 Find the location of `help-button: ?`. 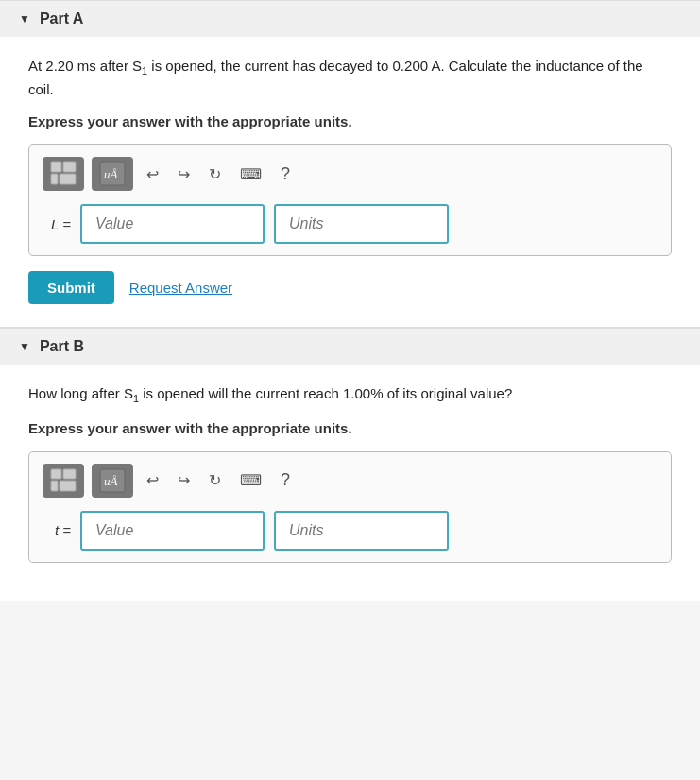

help-button: ? is located at coordinates (285, 174).